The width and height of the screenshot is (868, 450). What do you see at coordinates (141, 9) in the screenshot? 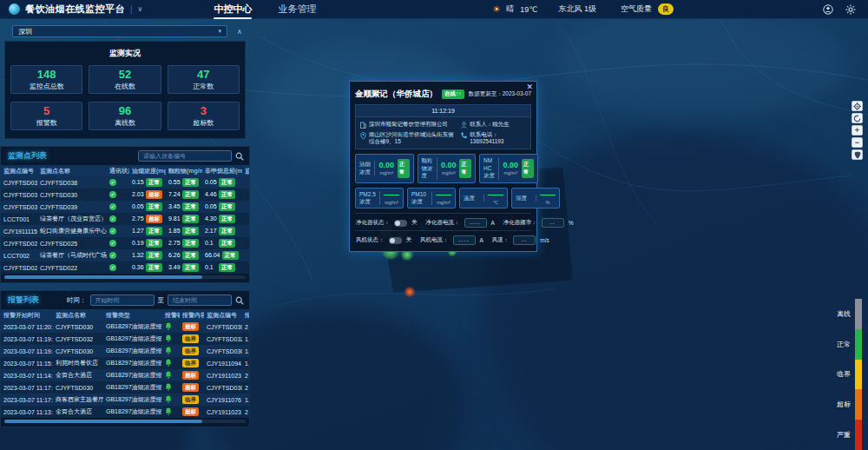
I see `chevron-down-icon: ∨` at bounding box center [141, 9].